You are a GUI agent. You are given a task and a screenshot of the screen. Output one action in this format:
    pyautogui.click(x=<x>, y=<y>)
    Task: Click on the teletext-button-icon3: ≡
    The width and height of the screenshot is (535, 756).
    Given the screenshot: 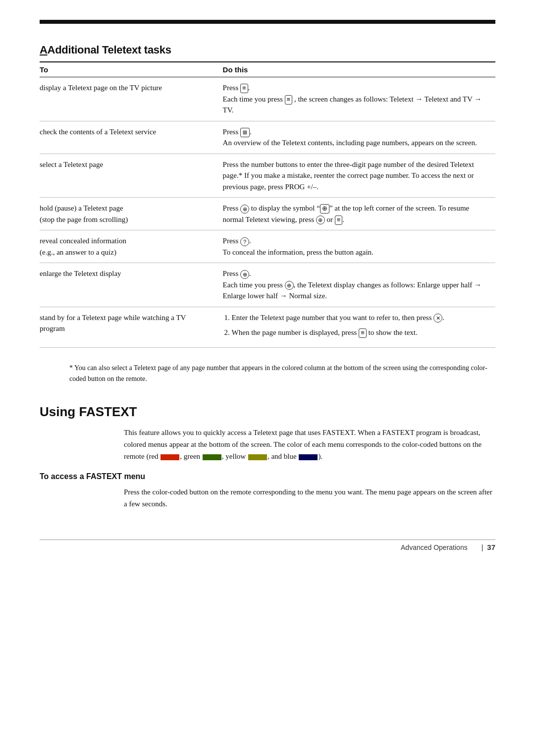 What is the action you would take?
    pyautogui.click(x=339, y=220)
    